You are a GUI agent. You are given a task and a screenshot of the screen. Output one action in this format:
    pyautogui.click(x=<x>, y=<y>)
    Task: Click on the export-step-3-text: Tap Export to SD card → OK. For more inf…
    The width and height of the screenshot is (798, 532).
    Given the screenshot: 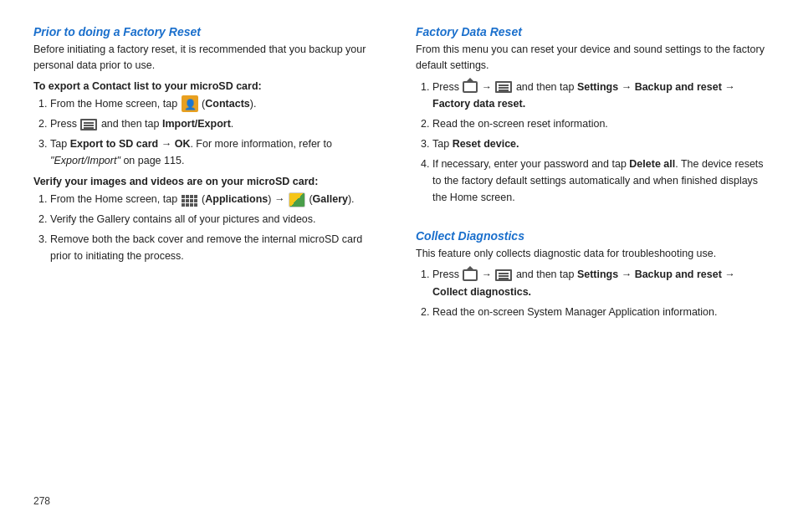 What is the action you would take?
    pyautogui.click(x=191, y=152)
    